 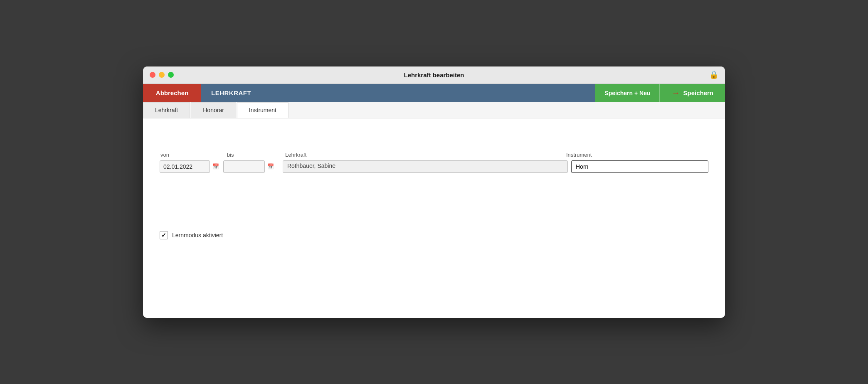 What do you see at coordinates (244, 167) in the screenshot?
I see `bis-date-input` at bounding box center [244, 167].